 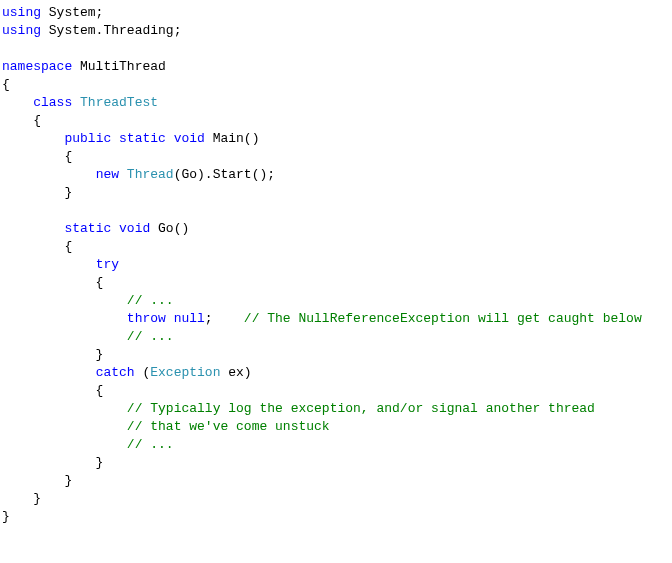 I want to click on type-name: ThreadTest, so click(x=119, y=102).